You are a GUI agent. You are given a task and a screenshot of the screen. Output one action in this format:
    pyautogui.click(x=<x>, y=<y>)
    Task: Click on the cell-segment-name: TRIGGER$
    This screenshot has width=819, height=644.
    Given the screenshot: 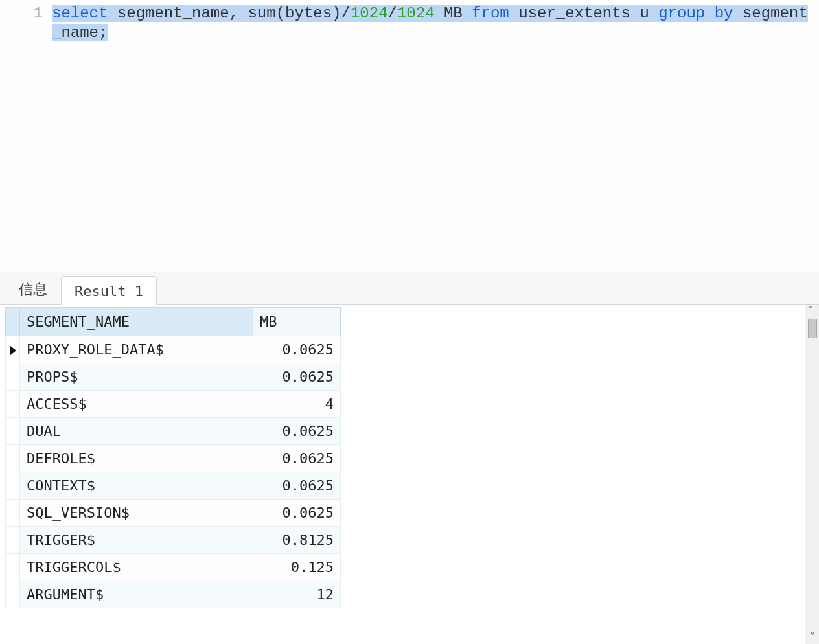 What is the action you would take?
    pyautogui.click(x=137, y=540)
    